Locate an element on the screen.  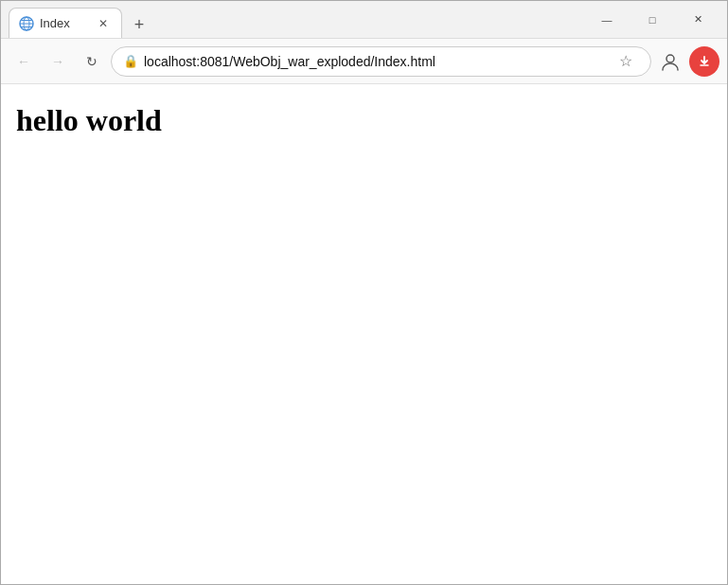
minimize-button: — is located at coordinates (607, 20).